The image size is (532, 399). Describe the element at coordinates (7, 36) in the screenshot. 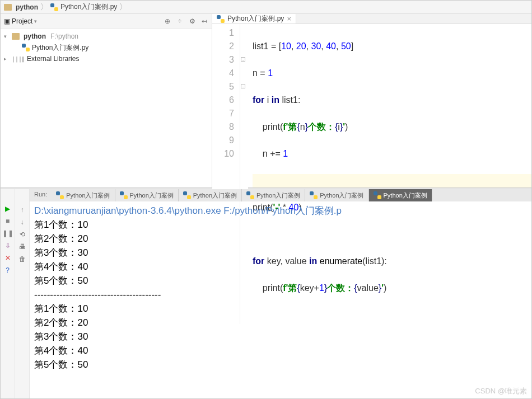

I see `chevron-down-icon: ▾` at that location.